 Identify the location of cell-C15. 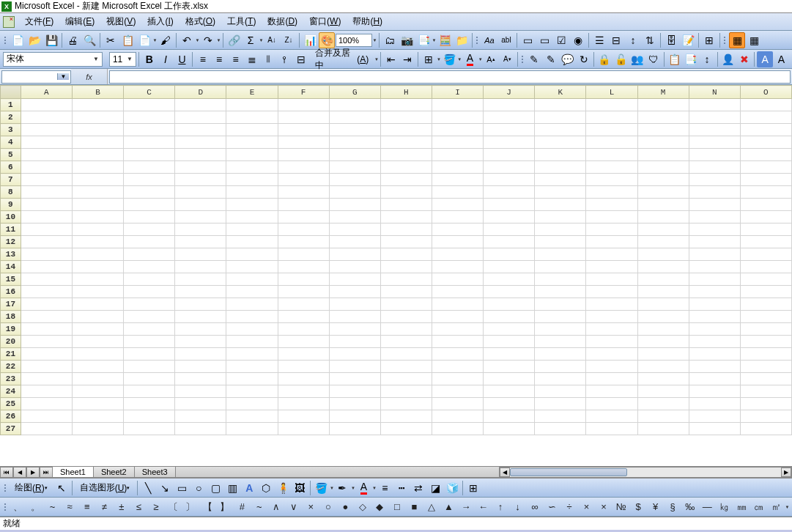
(149, 280).